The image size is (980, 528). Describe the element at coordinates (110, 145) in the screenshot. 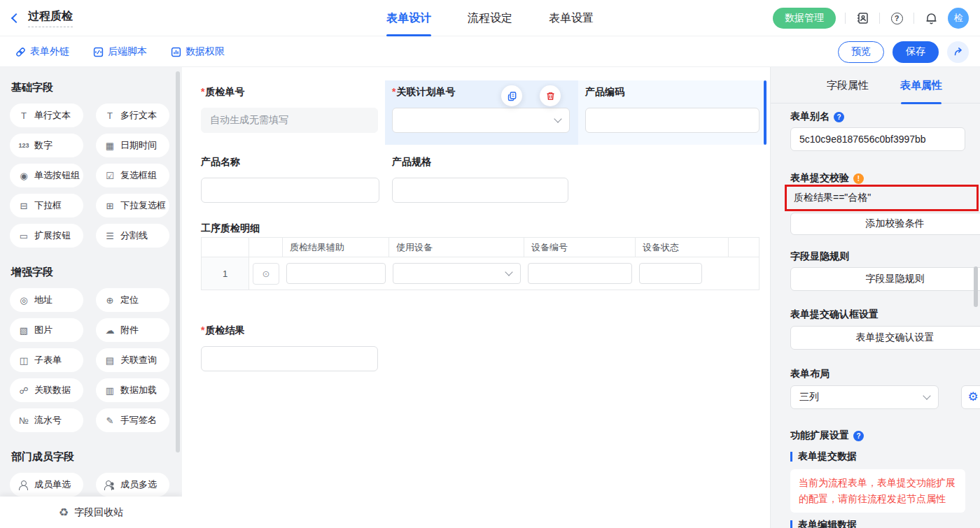

I see `calendar-icon: ▦` at that location.